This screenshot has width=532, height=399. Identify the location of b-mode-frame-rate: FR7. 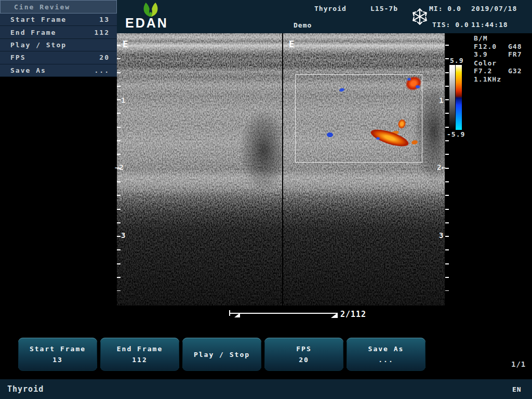
(515, 54).